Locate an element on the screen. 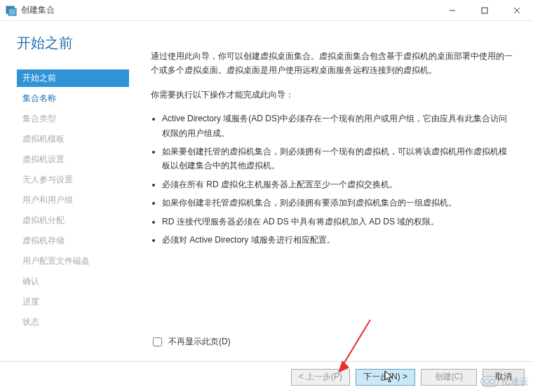 The width and height of the screenshot is (533, 392). nav-step-3: 虚拟机模板 is located at coordinates (77, 139).